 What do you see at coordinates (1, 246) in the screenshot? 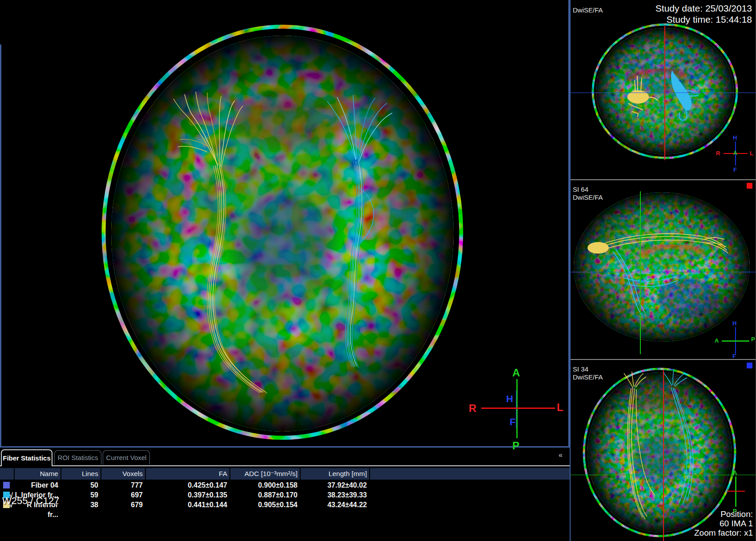
I see `main-view-border` at bounding box center [1, 246].